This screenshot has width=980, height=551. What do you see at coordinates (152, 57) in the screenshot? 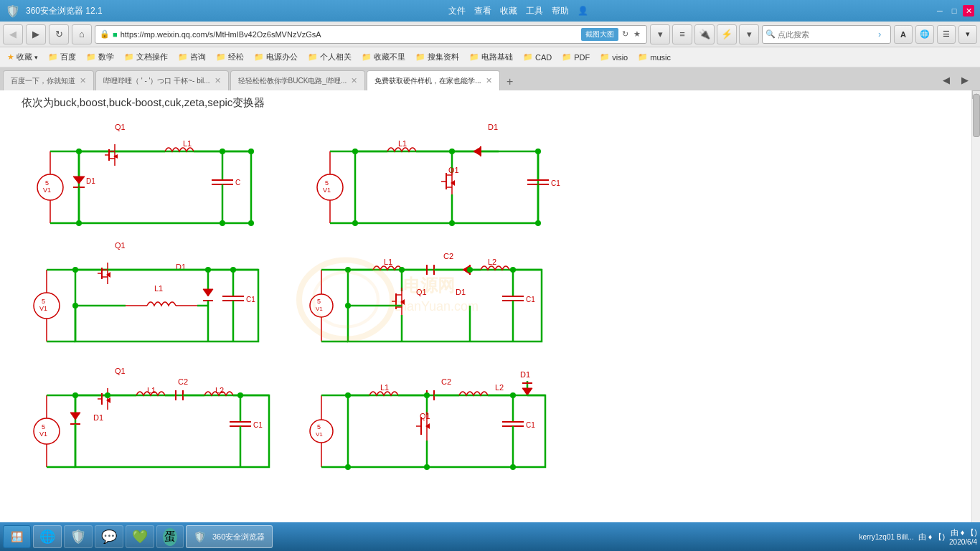
I see `fav-label-3: 文档操作` at bounding box center [152, 57].